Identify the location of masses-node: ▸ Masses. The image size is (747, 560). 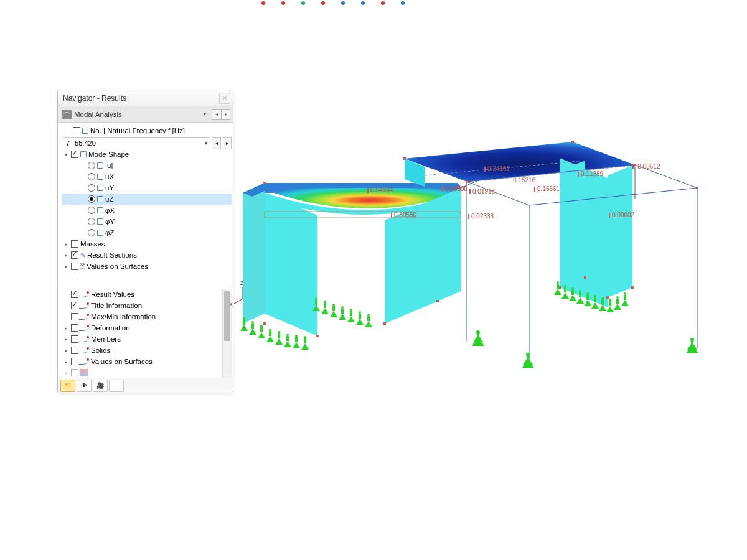
(147, 244).